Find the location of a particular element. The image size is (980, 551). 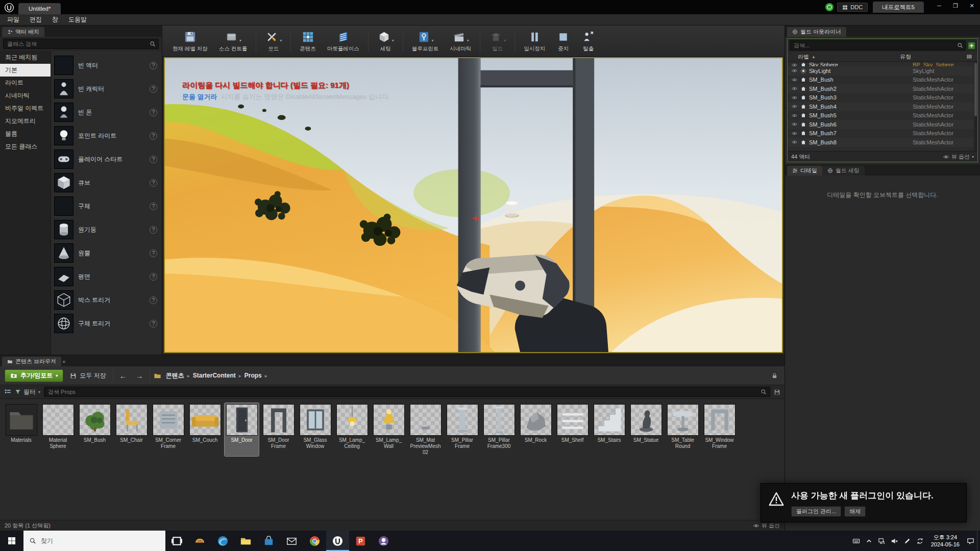

taskbar-search: 찾기 is located at coordinates (94, 541).